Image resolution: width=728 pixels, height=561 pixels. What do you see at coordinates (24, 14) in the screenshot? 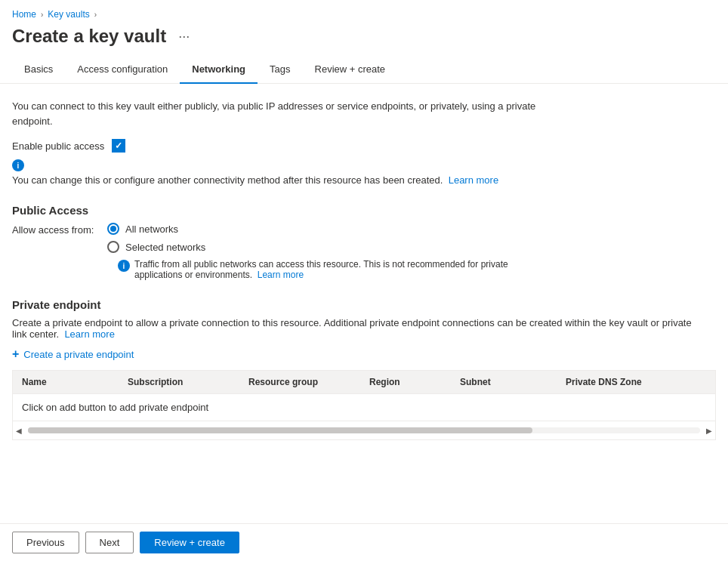
I see `breadcrumb-home: Home` at bounding box center [24, 14].